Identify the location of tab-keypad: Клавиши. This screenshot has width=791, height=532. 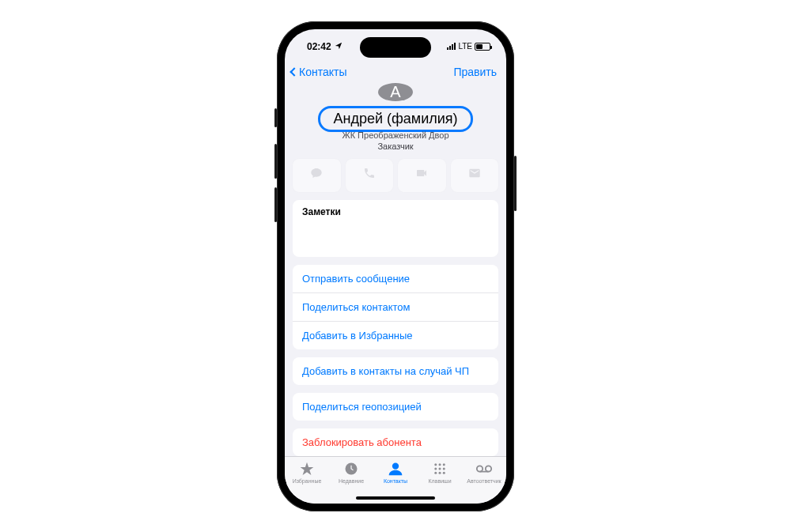
(440, 472).